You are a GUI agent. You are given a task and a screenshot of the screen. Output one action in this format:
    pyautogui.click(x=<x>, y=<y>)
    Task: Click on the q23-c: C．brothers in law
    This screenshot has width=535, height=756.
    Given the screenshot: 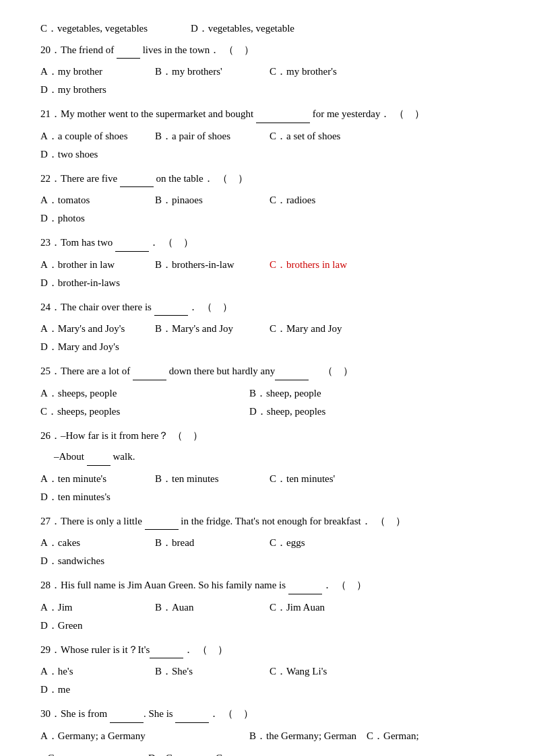 What is the action you would take?
    pyautogui.click(x=323, y=265)
    